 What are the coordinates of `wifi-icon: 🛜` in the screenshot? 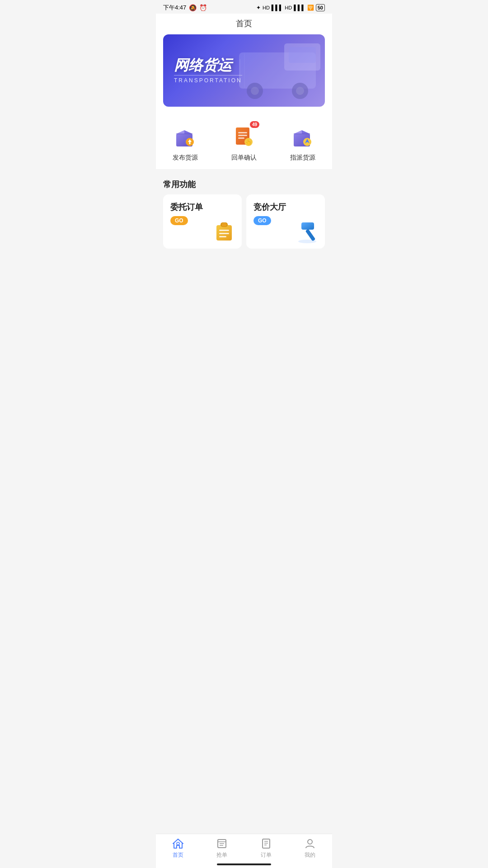 It's located at (311, 8).